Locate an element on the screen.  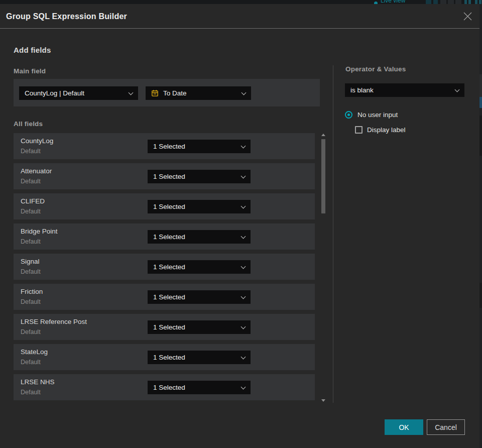
main-field-label: Main field is located at coordinates (30, 71).